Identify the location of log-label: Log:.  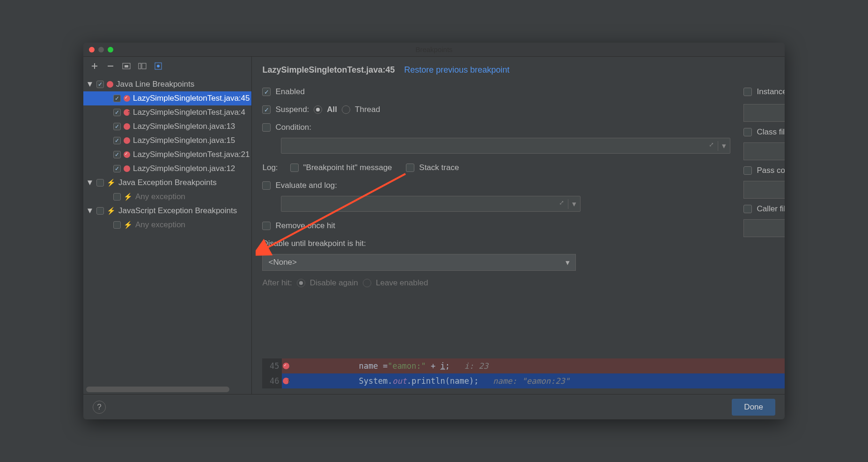
(270, 168).